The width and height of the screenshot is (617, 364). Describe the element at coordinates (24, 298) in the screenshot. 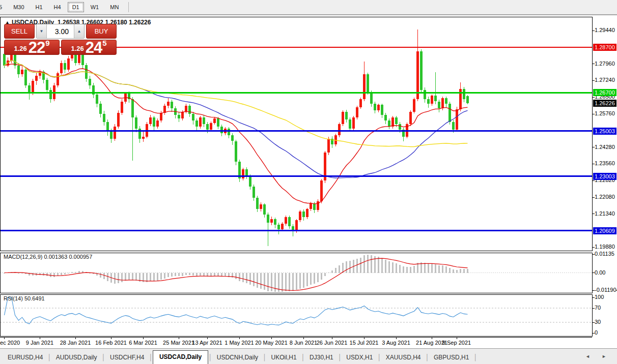

I see `rsi-indicator-label: RSI(14) 50.6491` at that location.